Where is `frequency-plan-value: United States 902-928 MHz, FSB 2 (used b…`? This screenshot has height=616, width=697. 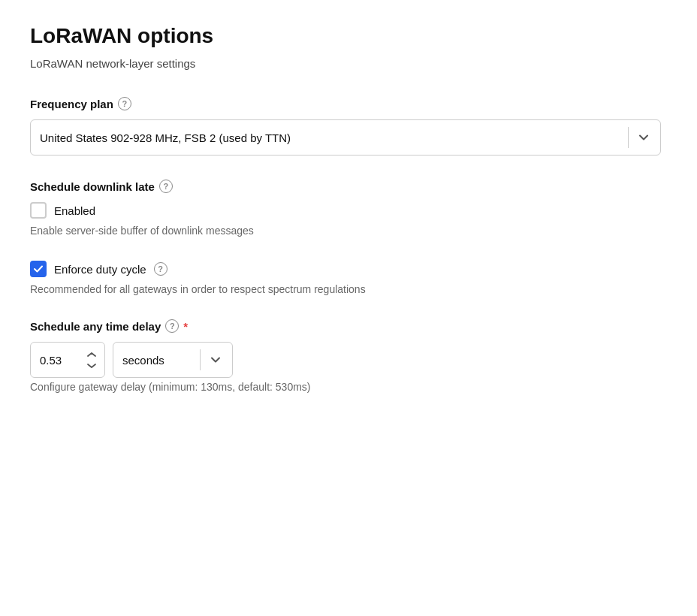 frequency-plan-value: United States 902-928 MHz, FSB 2 (used b… is located at coordinates (330, 138).